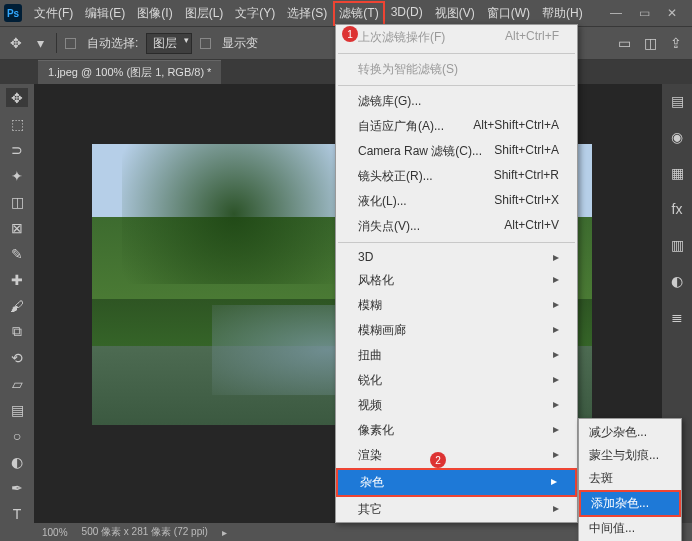 Image resolution: width=692 pixels, height=541 pixels. I want to click on menu-pixelate-sub: 像素化, so click(456, 430).